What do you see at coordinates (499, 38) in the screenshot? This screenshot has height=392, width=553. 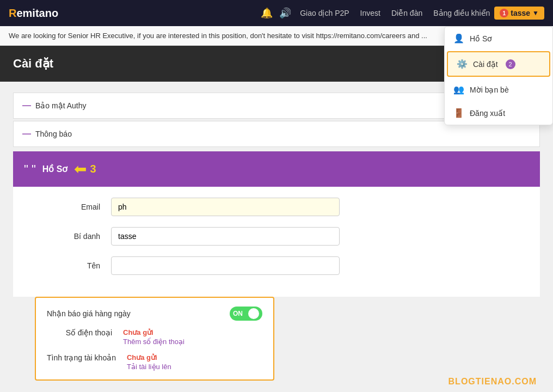 I see `dropdown-profile: 👤 Hồ Sơ` at bounding box center [499, 38].